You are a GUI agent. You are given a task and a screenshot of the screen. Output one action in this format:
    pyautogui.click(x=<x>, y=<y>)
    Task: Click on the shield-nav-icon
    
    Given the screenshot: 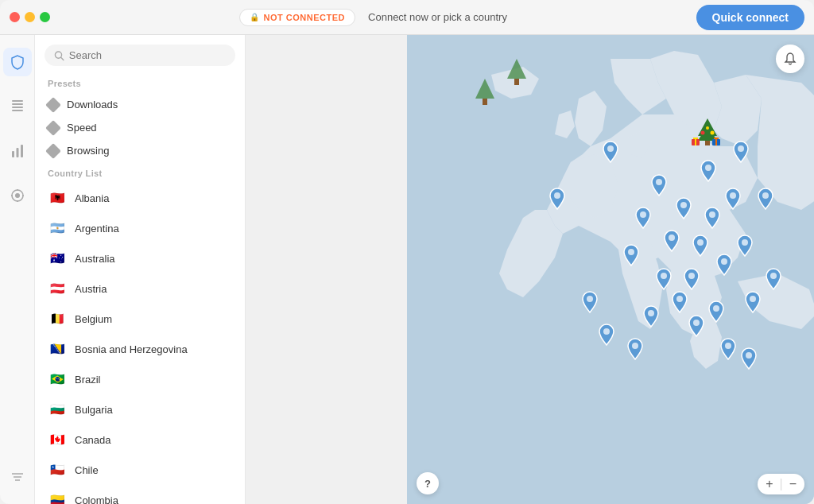 What is the action you would take?
    pyautogui.click(x=17, y=62)
    